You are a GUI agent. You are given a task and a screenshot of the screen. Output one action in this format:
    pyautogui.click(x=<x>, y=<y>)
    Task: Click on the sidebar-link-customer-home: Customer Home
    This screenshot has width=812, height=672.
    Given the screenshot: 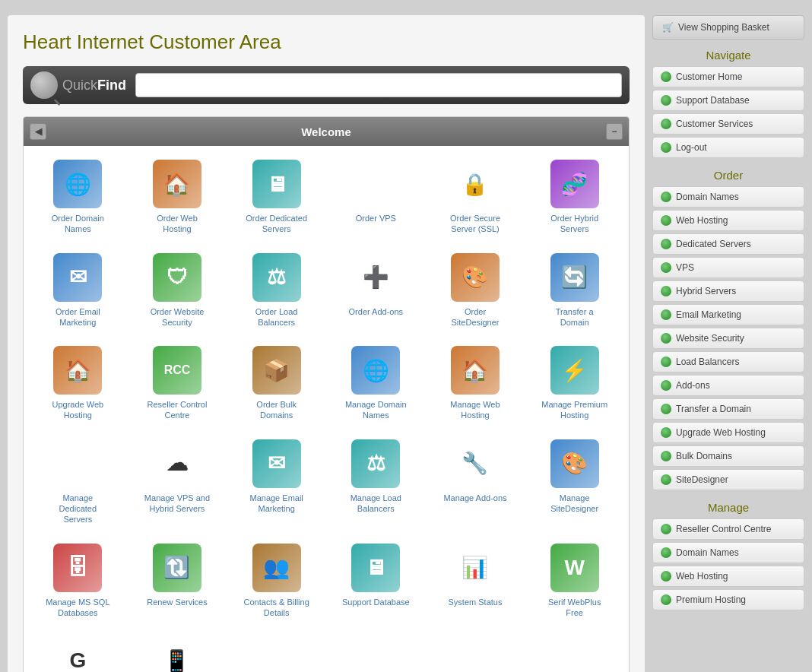 What is the action you would take?
    pyautogui.click(x=728, y=77)
    